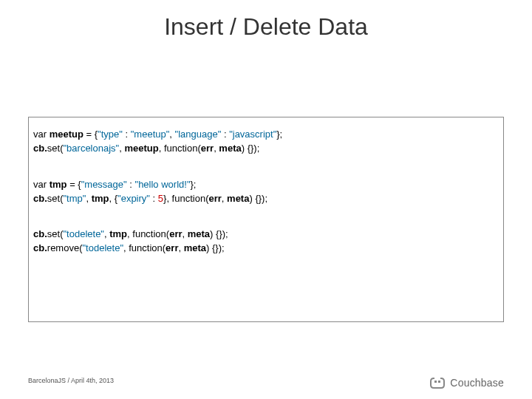 This screenshot has width=532, height=399. What do you see at coordinates (74, 198) in the screenshot?
I see `str: "tmp"` at bounding box center [74, 198].